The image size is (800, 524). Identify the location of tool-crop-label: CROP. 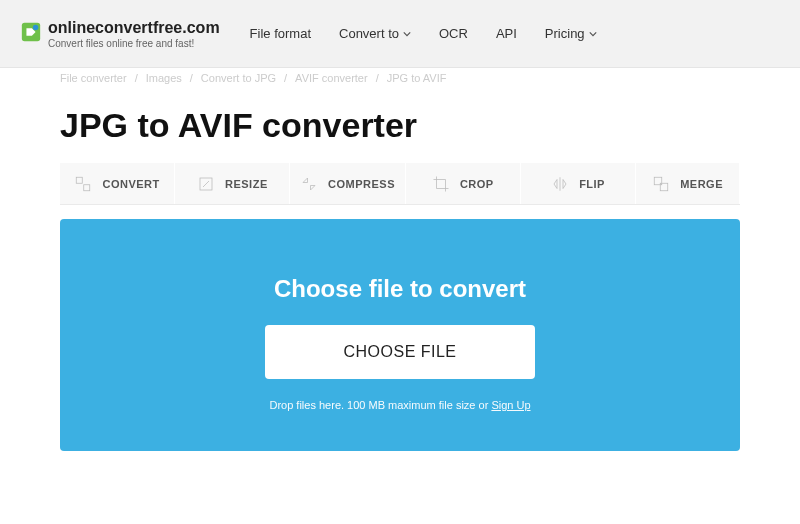
(477, 184).